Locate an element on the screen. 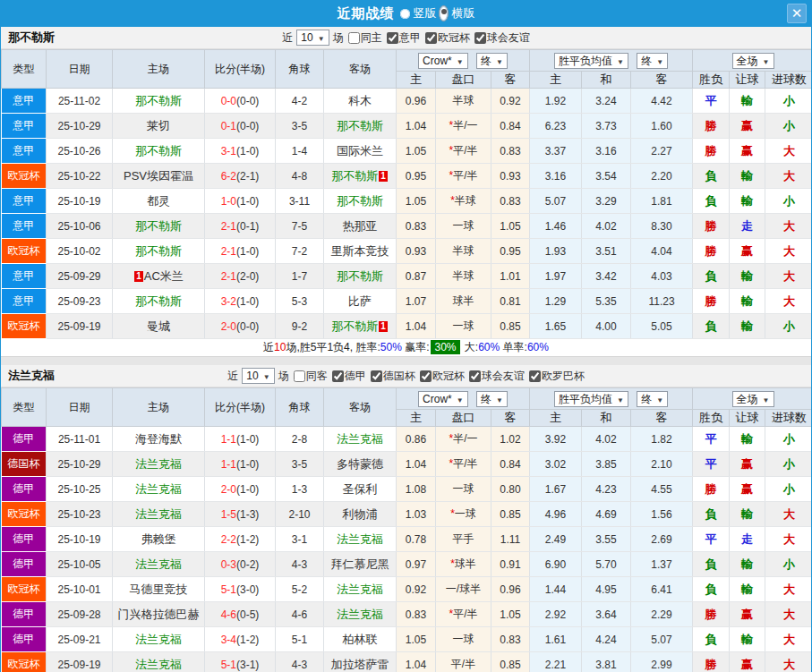  away-team: 圣保利 is located at coordinates (360, 489).